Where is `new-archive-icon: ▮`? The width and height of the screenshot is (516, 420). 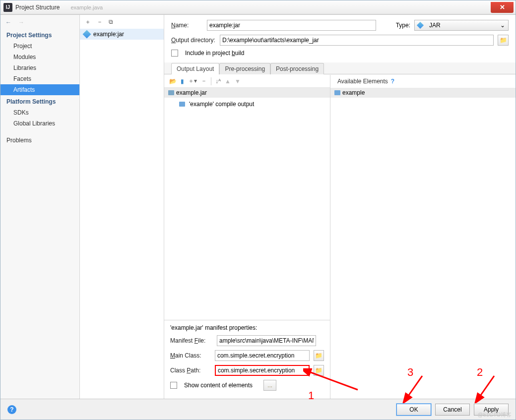 new-archive-icon: ▮ is located at coordinates (183, 81).